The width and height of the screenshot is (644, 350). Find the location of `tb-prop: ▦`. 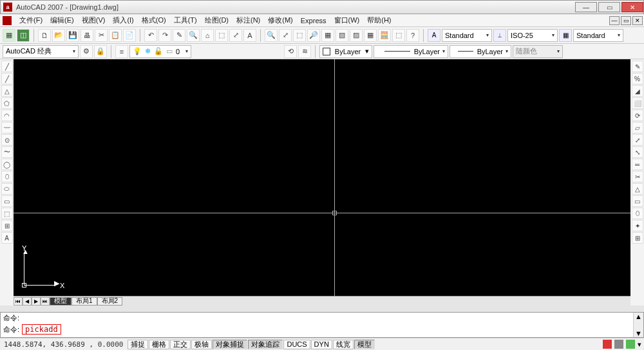

tb-prop: ▦ is located at coordinates (328, 35).